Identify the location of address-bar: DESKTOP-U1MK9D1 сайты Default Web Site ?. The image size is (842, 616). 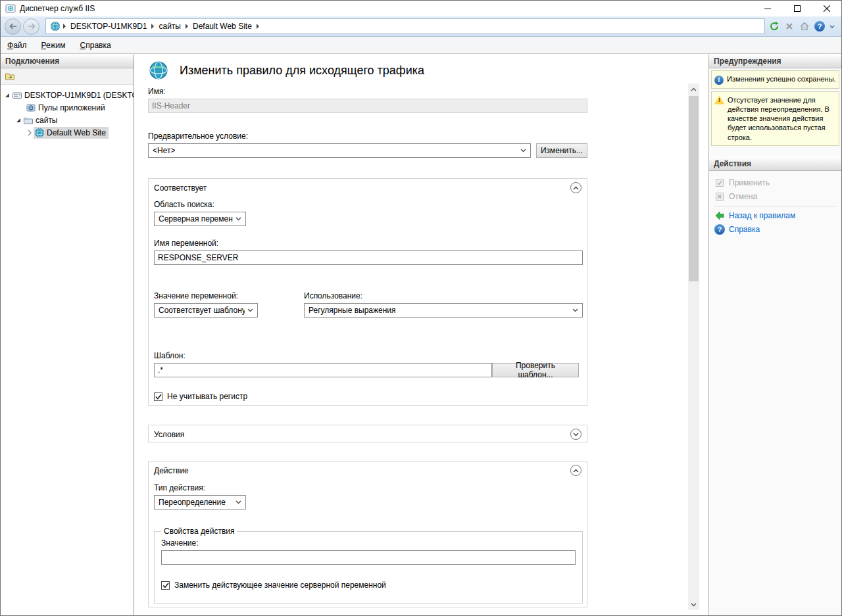
(421, 26).